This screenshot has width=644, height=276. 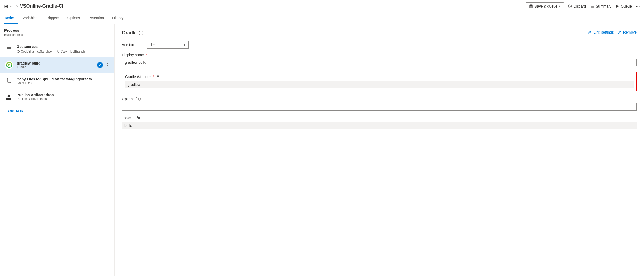 What do you see at coordinates (9, 97) in the screenshot?
I see `publish-artifact-icon` at bounding box center [9, 97].